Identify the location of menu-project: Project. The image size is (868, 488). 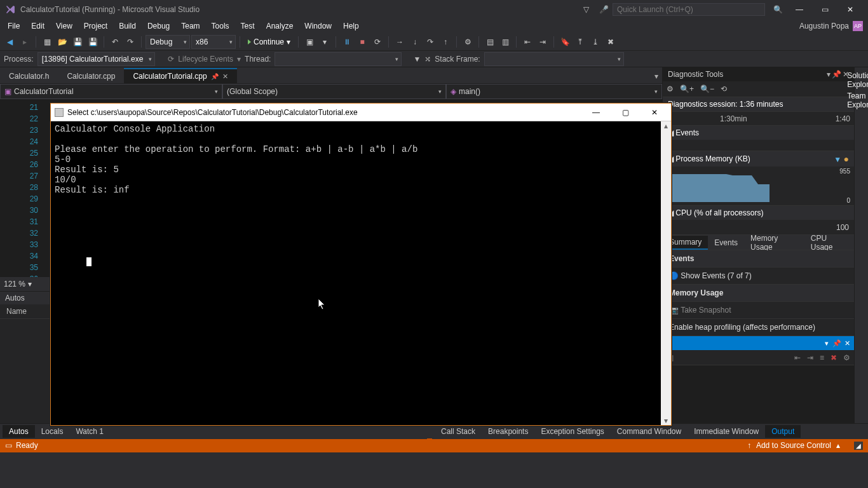
(95, 26).